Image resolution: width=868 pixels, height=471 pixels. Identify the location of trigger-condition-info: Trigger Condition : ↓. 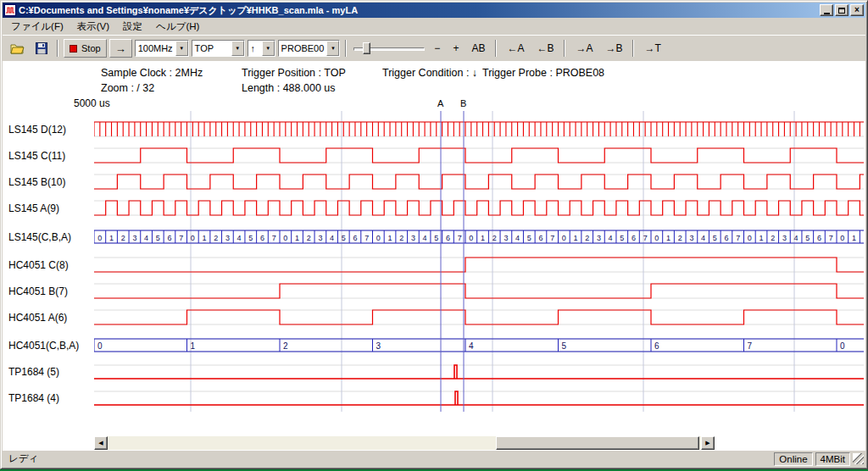
(430, 73).